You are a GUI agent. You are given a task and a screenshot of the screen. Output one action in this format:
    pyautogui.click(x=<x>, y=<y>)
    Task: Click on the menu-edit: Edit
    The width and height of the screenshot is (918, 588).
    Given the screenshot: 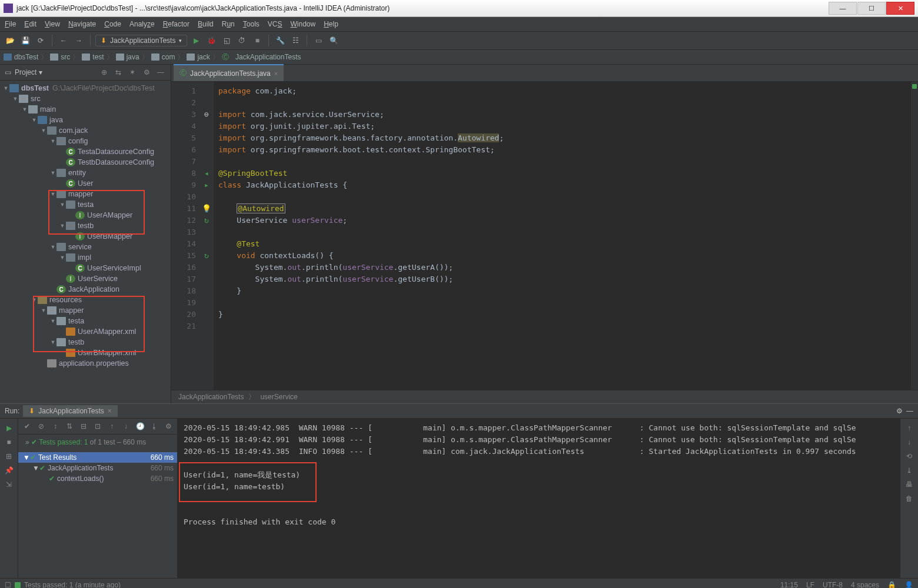 What is the action you would take?
    pyautogui.click(x=31, y=24)
    